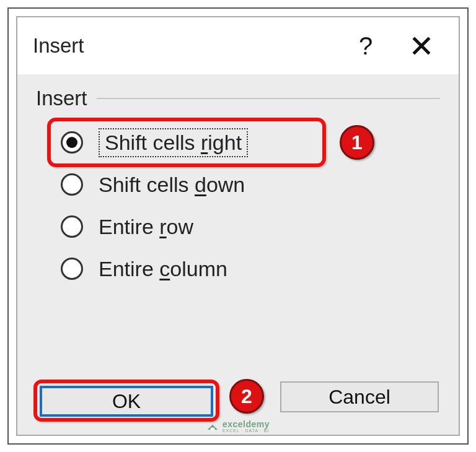 The height and width of the screenshot is (452, 476). Describe the element at coordinates (238, 401) in the screenshot. I see `dialog-buttons: OK 2 Cancel` at that location.